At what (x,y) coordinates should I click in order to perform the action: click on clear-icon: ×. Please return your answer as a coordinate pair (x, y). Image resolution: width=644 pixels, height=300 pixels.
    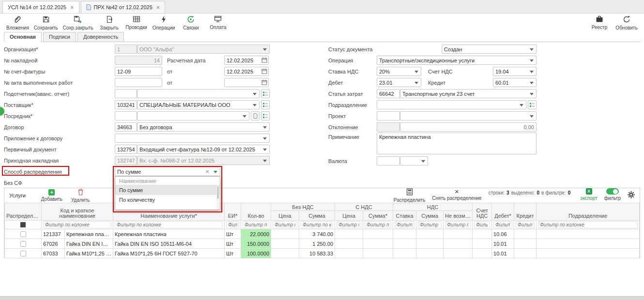
    Looking at the image, I should click on (207, 171).